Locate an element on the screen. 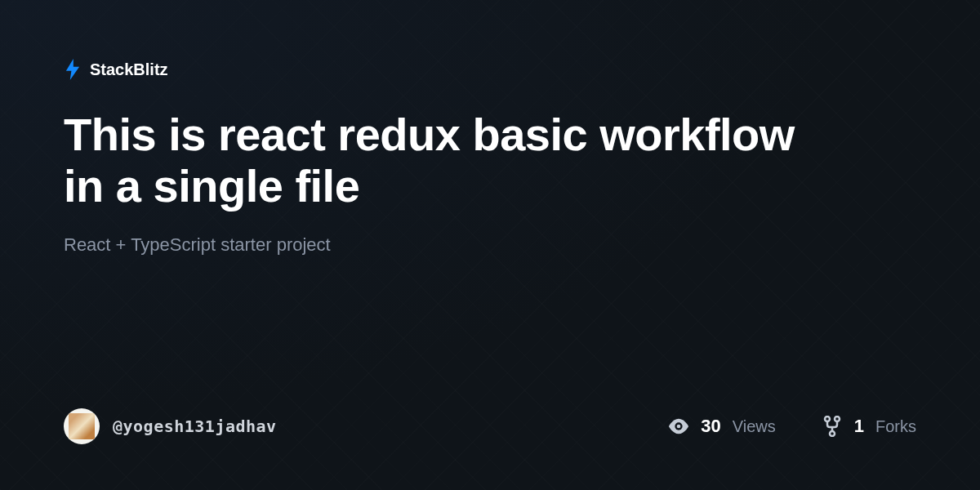 The image size is (980, 490). views-count: 30 is located at coordinates (710, 426).